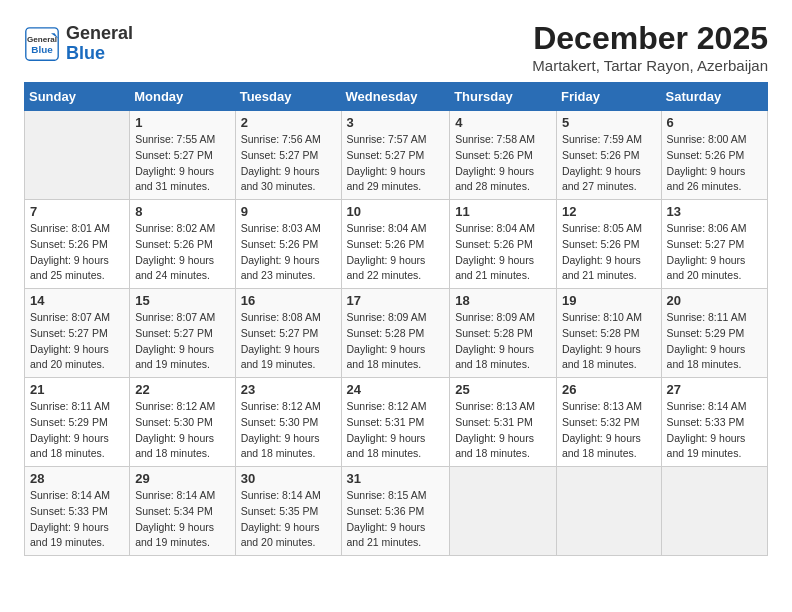  I want to click on logo: General Blue General Blue, so click(78, 44).